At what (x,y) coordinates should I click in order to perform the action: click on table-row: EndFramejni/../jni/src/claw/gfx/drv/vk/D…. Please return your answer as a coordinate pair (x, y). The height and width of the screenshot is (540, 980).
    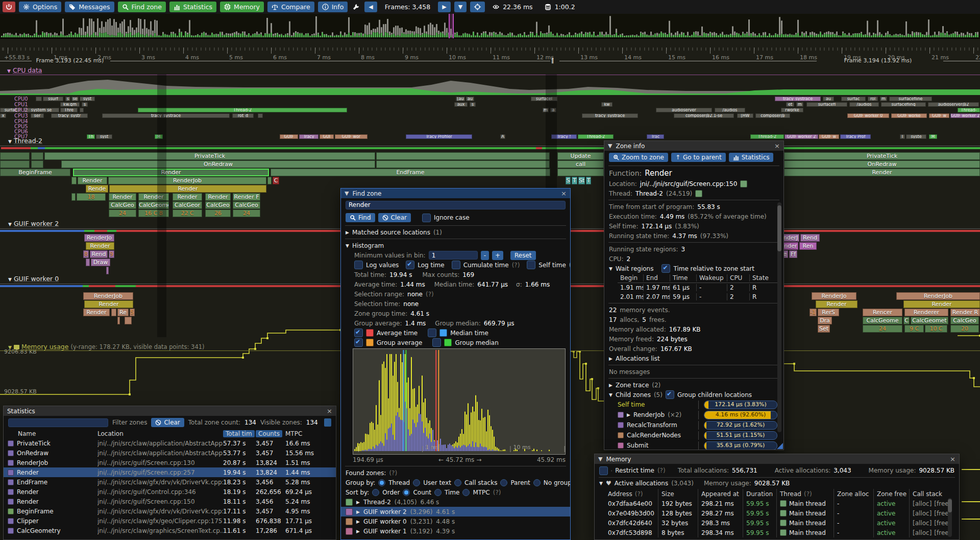
    Looking at the image, I should click on (169, 482).